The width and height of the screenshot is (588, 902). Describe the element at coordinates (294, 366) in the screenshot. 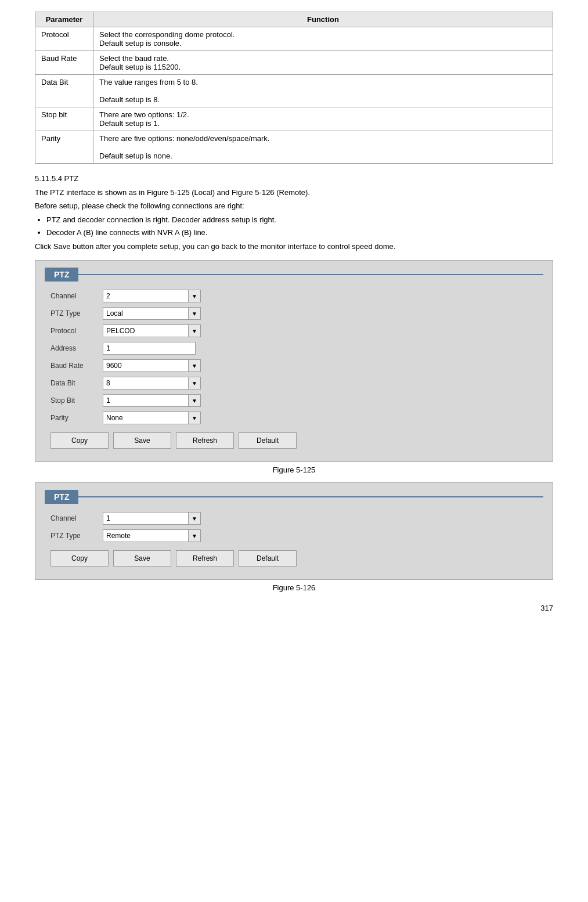

I see `field-baudrate-125: Baud Rate ▼` at that location.